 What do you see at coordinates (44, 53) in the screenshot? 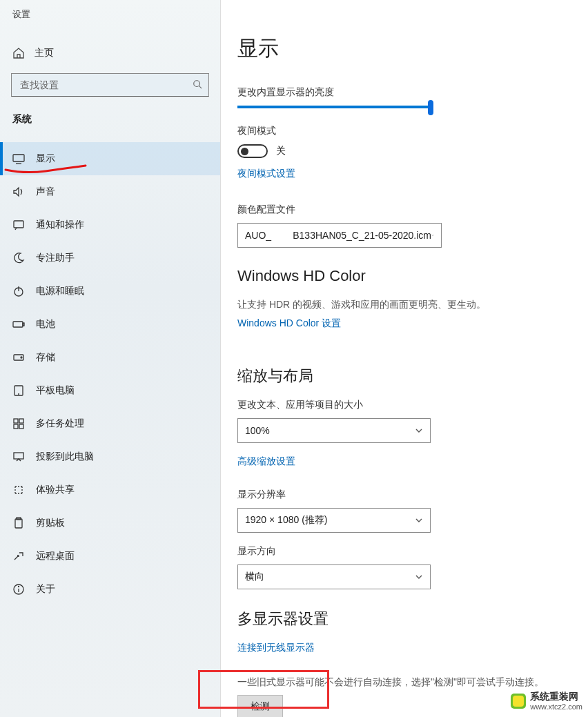
I see `sidebar-home-label: 主页` at bounding box center [44, 53].